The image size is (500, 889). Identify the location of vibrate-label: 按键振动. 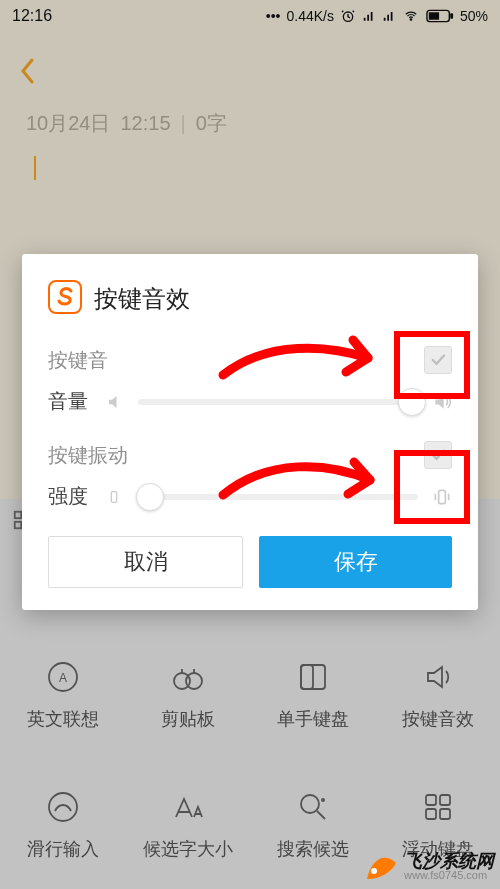
(88, 456).